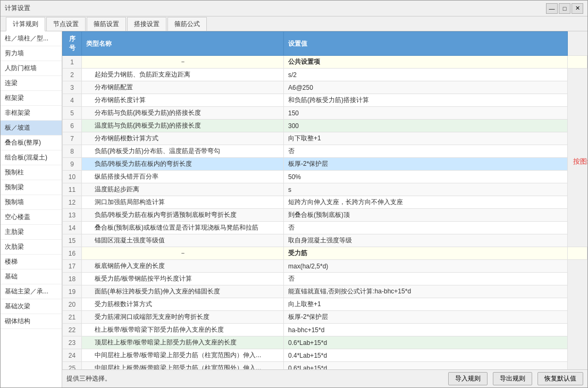 The height and width of the screenshot is (388, 588). What do you see at coordinates (31, 322) in the screenshot?
I see `sidebar-item-other: 砌体结构` at bounding box center [31, 322].